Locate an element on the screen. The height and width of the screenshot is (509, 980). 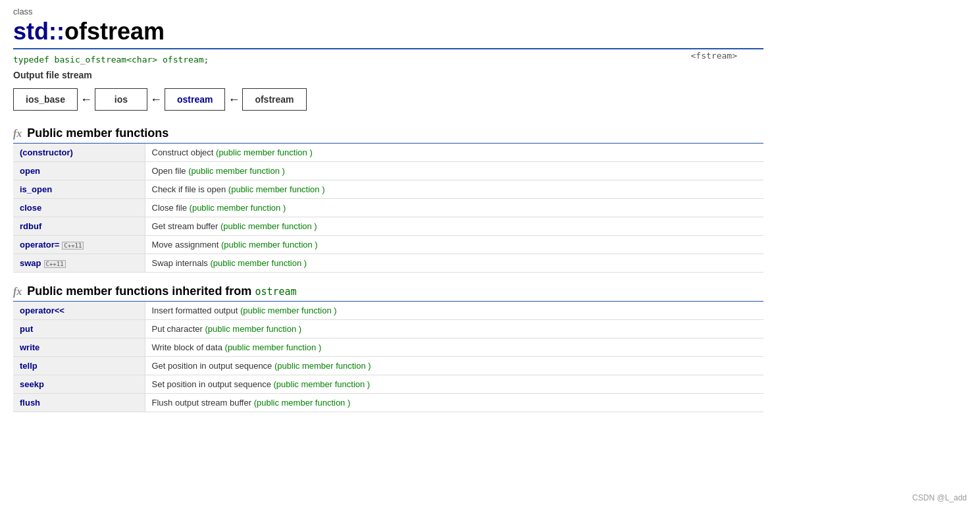
section-header-inherited-ostream: fxPublic member functions inherited from… is located at coordinates (388, 293).